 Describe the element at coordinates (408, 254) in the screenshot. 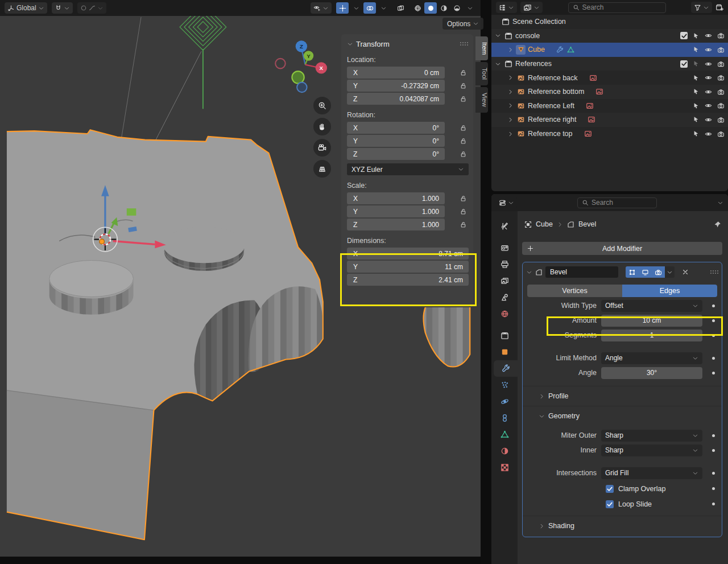

I see `dimension-row-field: X8.71 cm` at that location.